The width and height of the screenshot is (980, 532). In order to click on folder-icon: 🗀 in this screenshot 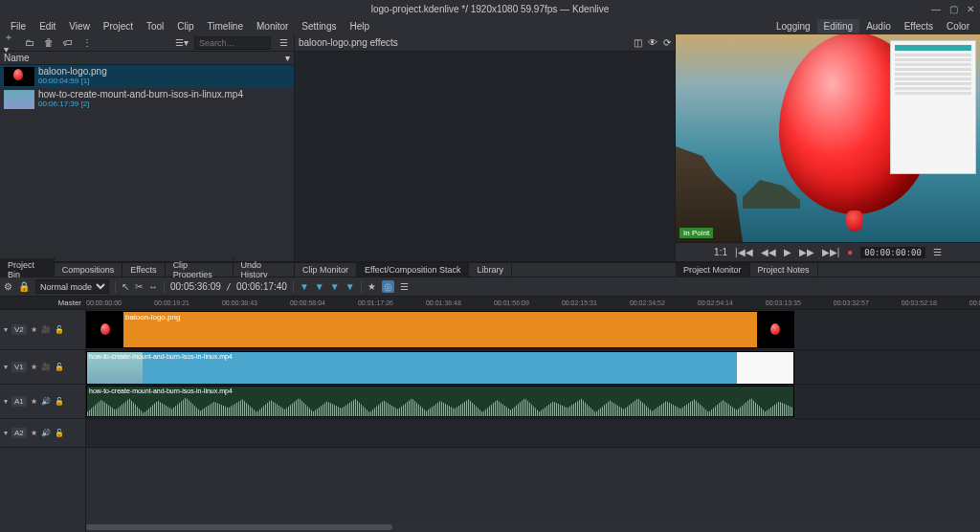, I will do `click(30, 43)`.